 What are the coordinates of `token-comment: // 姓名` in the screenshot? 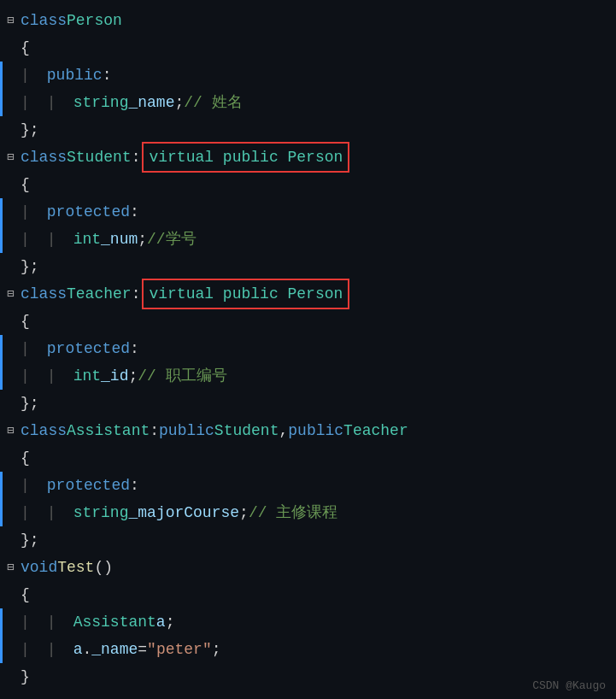 It's located at (213, 103).